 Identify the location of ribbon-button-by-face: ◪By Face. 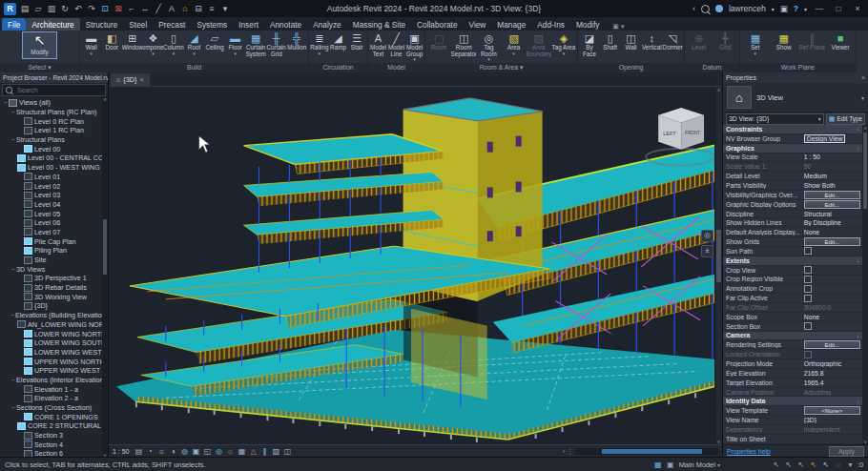
(589, 45).